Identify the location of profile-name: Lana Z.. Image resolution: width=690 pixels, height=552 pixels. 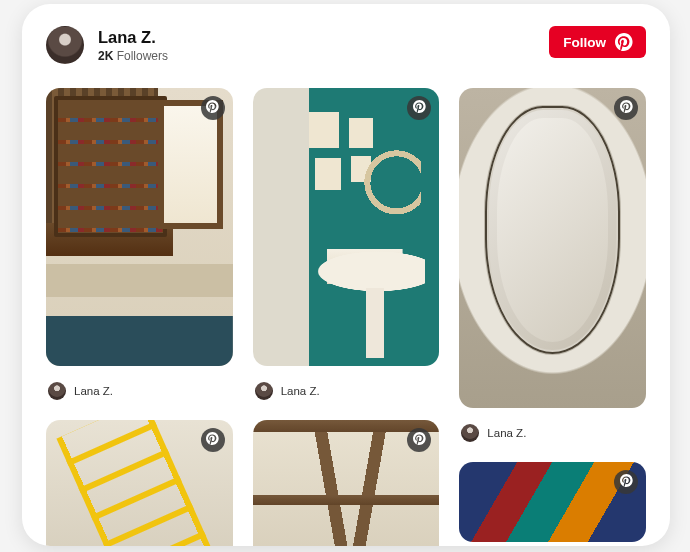
(133, 38).